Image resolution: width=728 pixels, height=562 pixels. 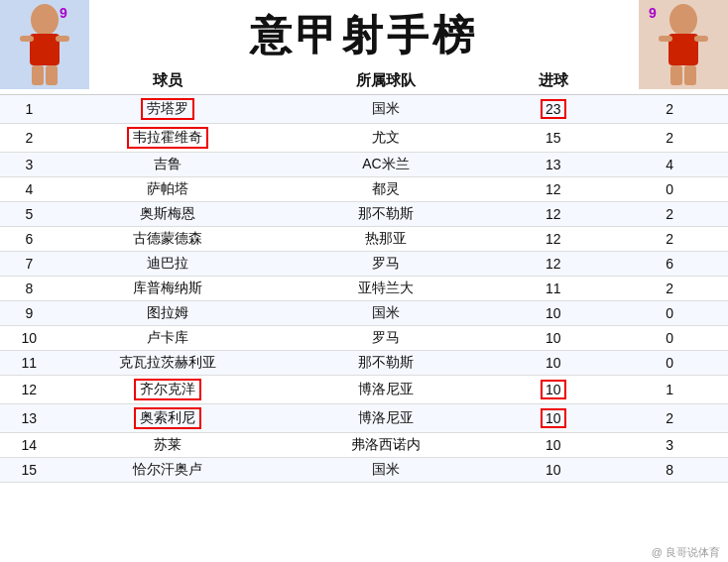 What do you see at coordinates (168, 214) in the screenshot?
I see `cell-player: 奥斯梅恩` at bounding box center [168, 214].